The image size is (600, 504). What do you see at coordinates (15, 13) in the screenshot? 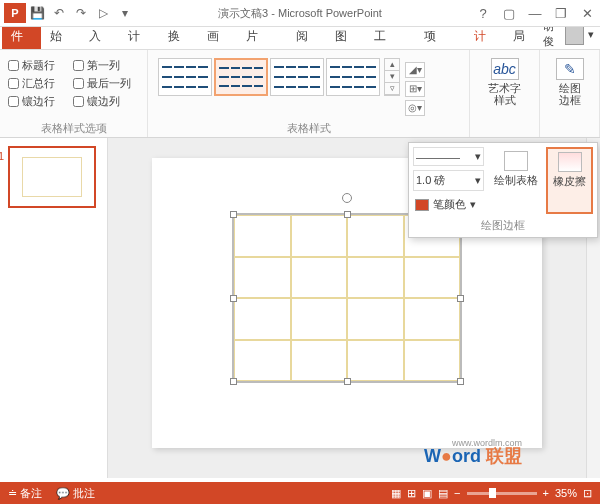
I see `app-icon: P` at bounding box center [15, 13].